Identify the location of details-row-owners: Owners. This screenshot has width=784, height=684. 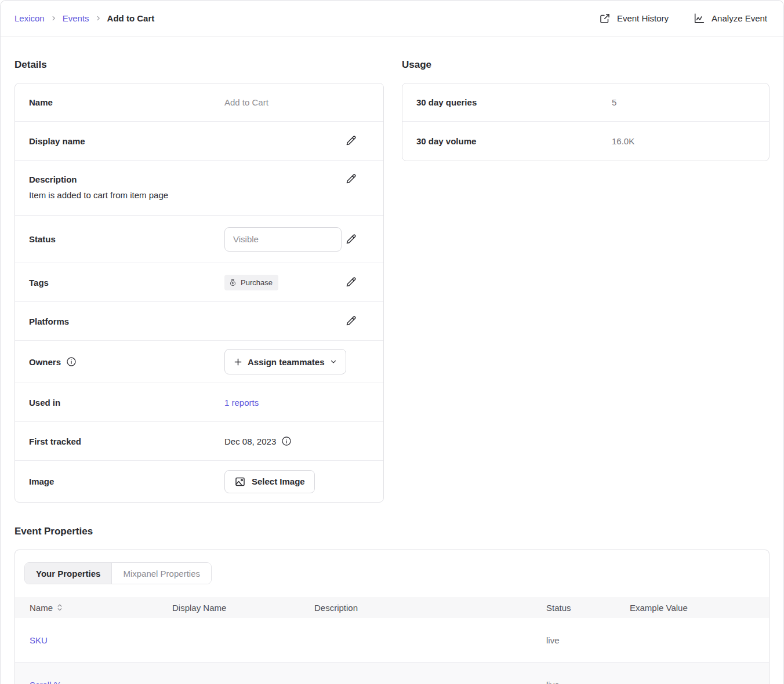
(199, 362).